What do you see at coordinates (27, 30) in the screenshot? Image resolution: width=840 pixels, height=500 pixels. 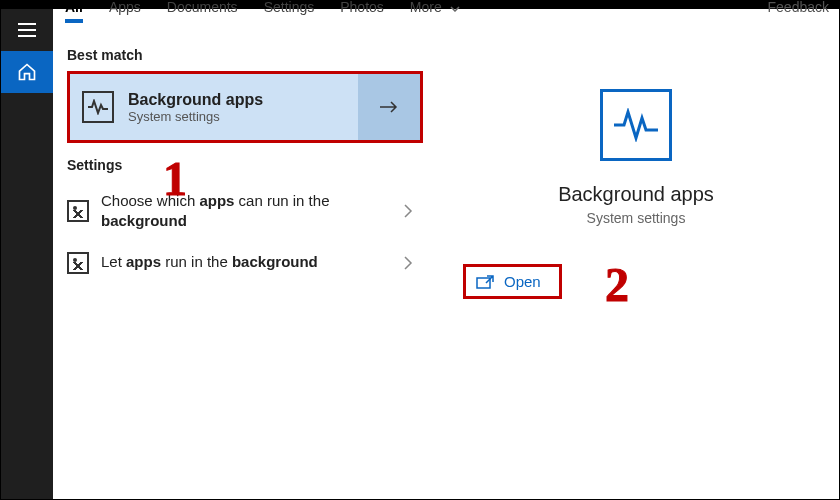 I see `hamburger-button` at bounding box center [27, 30].